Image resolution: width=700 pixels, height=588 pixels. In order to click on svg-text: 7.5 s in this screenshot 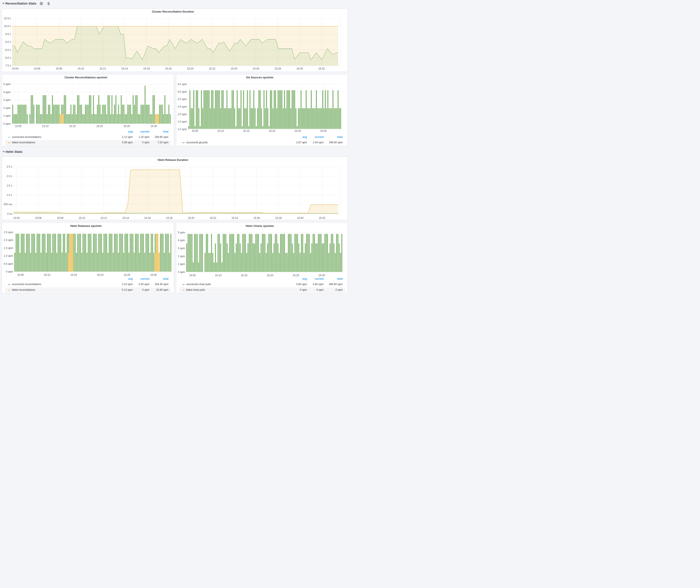, I will do `click(8, 65)`.